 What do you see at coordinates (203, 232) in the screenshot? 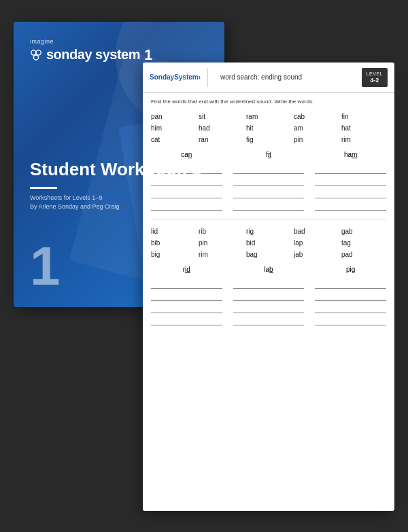
I see `word-rib: rib` at bounding box center [203, 232].